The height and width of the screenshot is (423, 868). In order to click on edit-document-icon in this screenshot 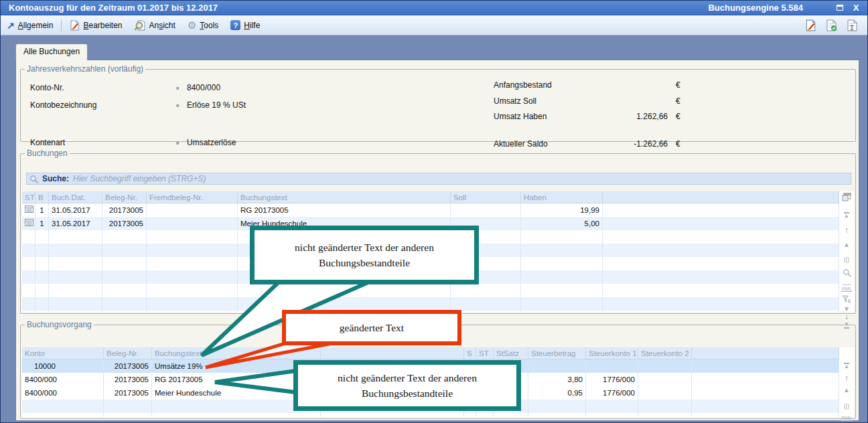, I will do `click(75, 25)`.